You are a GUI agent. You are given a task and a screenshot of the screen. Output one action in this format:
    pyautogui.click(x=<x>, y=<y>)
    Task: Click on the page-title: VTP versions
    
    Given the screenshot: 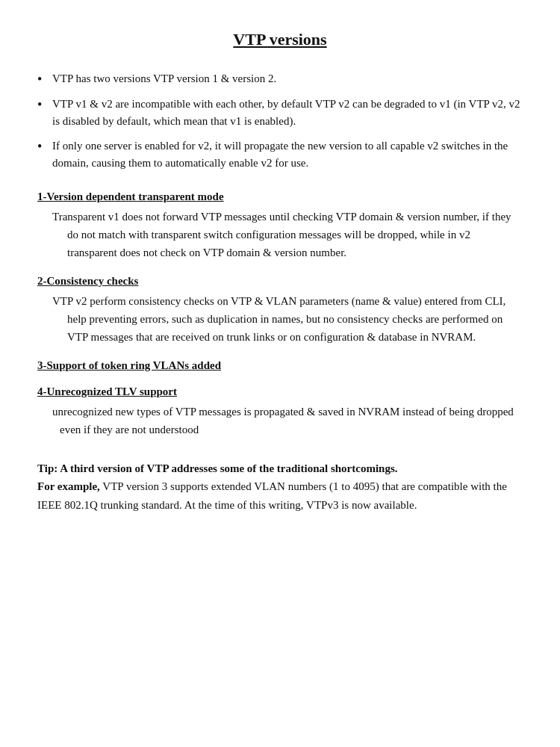 What is the action you would take?
    pyautogui.click(x=280, y=40)
    